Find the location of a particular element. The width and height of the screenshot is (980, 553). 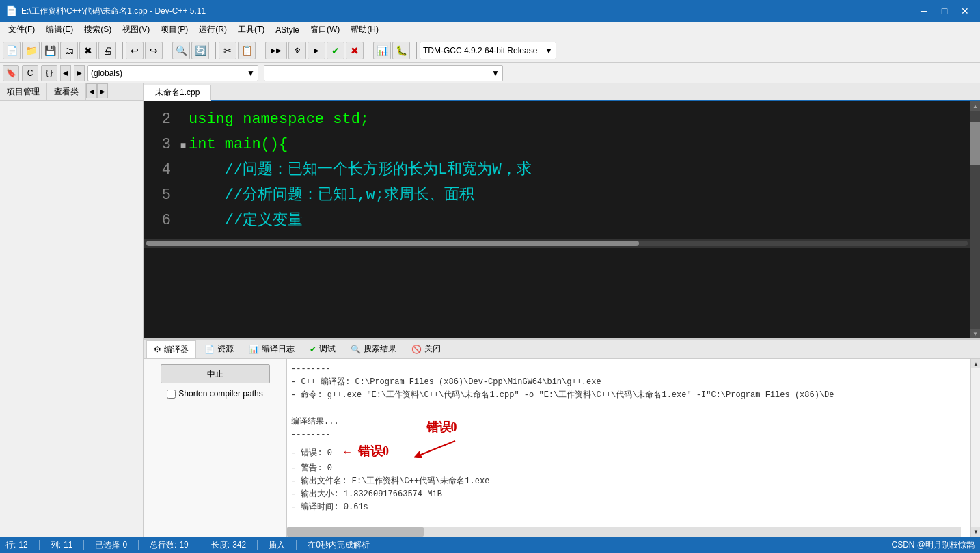

open-file-button: 📁 is located at coordinates (31, 51).